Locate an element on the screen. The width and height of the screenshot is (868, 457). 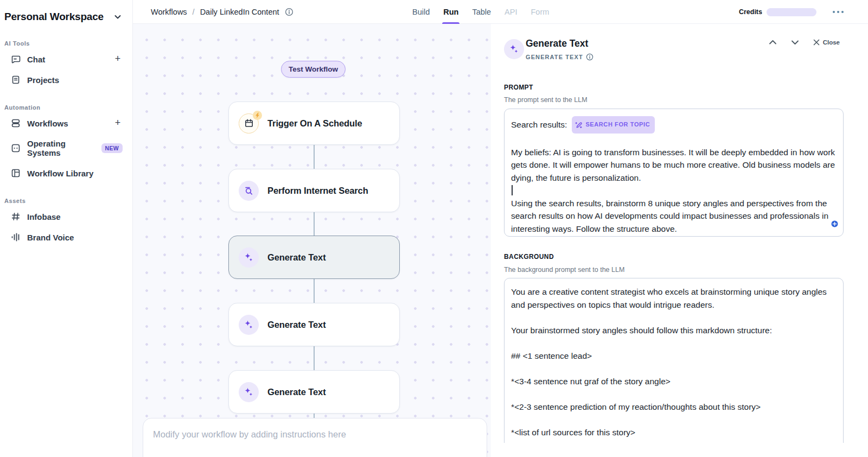
sidebar-item-label: Workflow Library is located at coordinates (60, 174).